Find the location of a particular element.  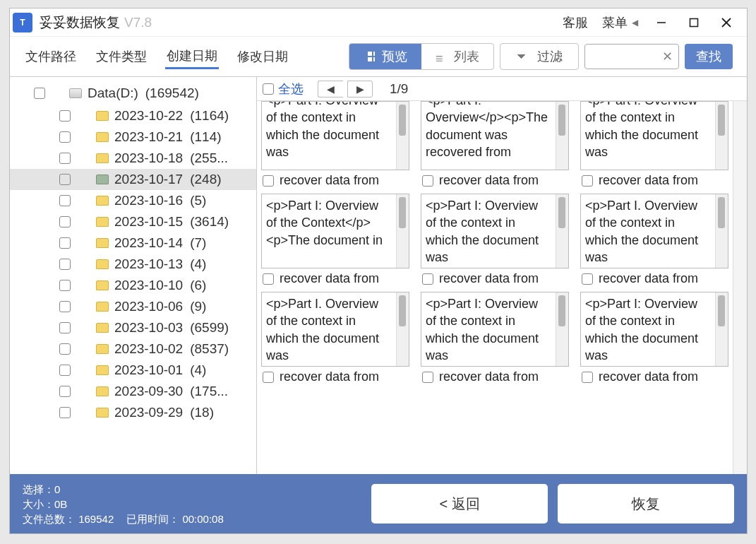

item-label: 2023-10-02 is located at coordinates (148, 349).